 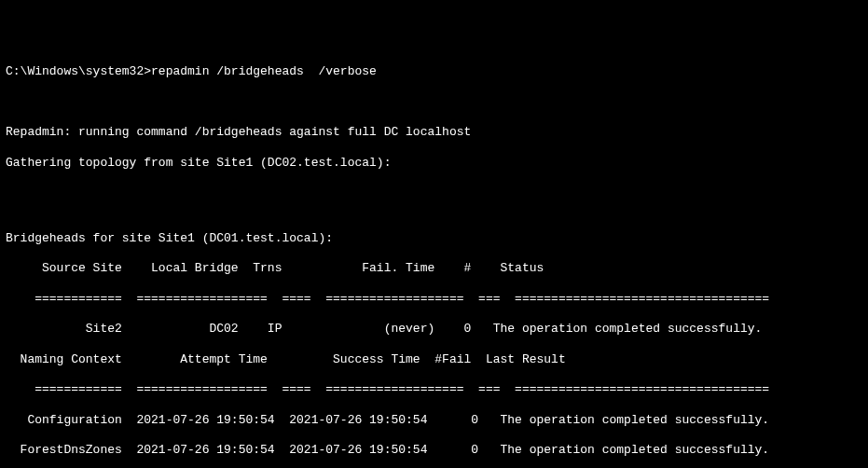 I want to click on nc-header: Naming Context Attempt Time Success Time…, so click(x=434, y=360).